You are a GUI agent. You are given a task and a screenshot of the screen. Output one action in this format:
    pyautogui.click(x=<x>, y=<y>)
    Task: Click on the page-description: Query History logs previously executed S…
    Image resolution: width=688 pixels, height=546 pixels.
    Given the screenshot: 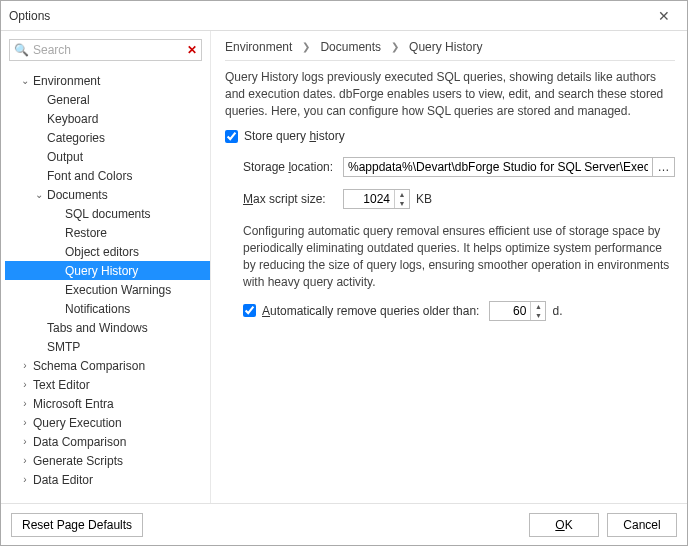 What is the action you would take?
    pyautogui.click(x=450, y=94)
    